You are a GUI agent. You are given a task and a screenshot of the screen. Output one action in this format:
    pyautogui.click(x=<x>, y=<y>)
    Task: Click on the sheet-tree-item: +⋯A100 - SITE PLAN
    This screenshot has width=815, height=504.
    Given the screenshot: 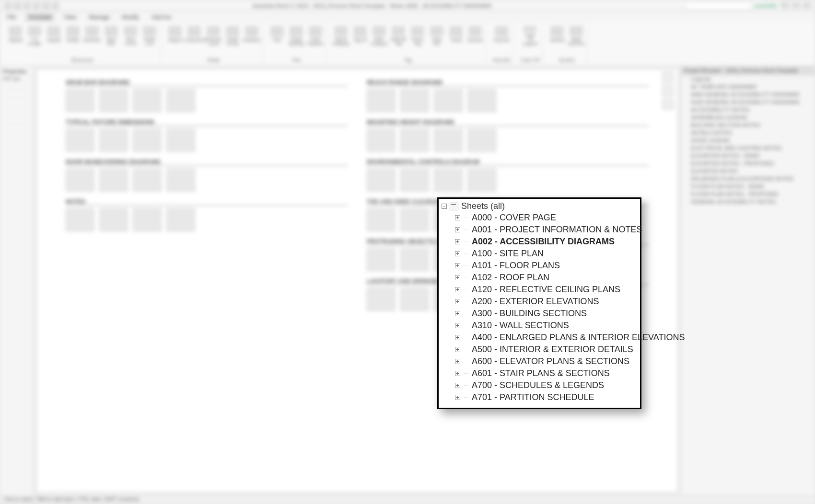 What is the action you would take?
    pyautogui.click(x=539, y=254)
    